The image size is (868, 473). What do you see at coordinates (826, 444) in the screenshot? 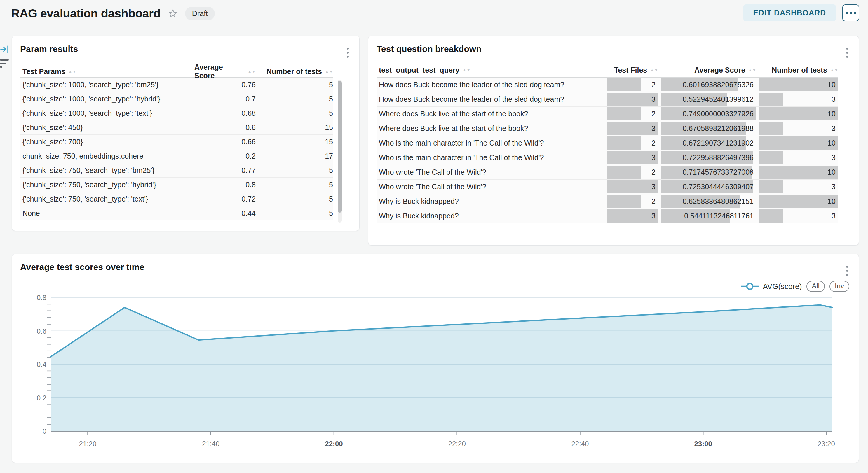
I see `svg-text: 23:20` at bounding box center [826, 444].